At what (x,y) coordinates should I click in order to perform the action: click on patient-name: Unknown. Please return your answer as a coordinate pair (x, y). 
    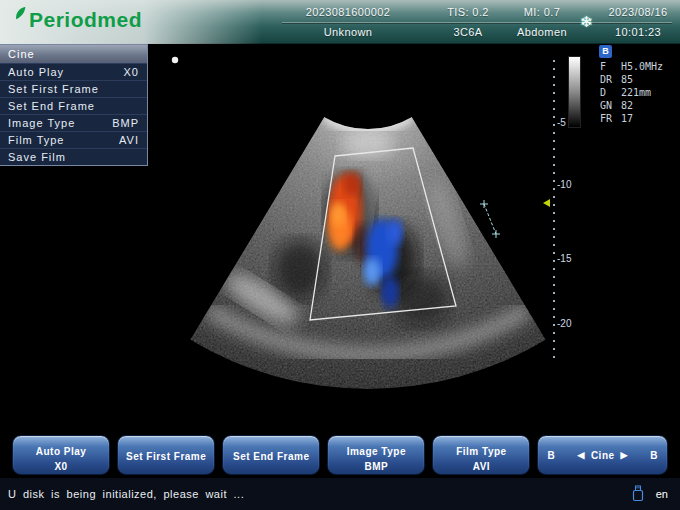
    Looking at the image, I should click on (348, 32).